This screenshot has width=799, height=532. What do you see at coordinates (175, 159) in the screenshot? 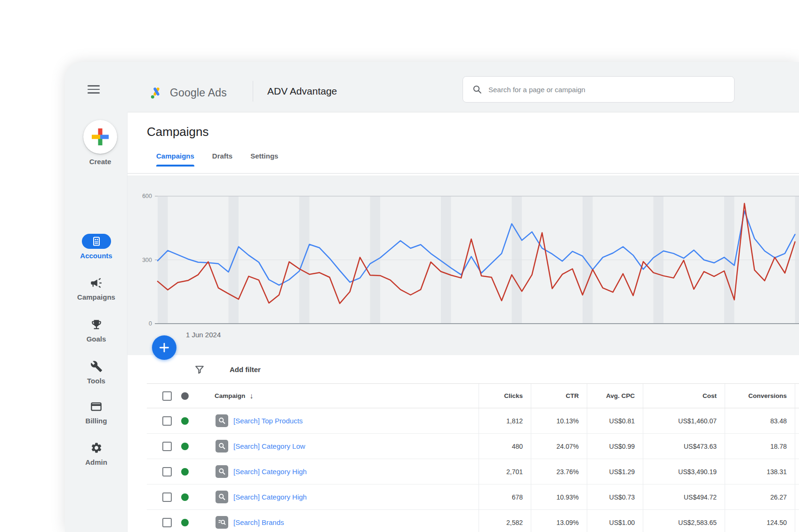
I see `tab-campaigns: Campaigns` at bounding box center [175, 159].